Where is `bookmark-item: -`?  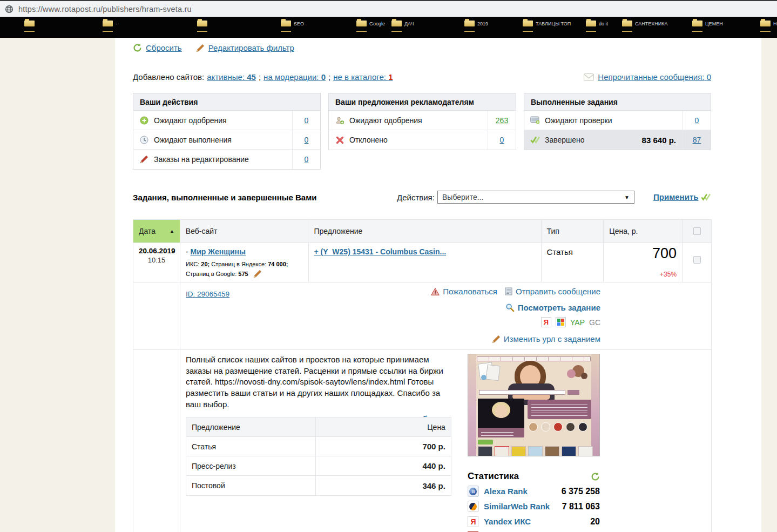
bookmark-item: - is located at coordinates (110, 26).